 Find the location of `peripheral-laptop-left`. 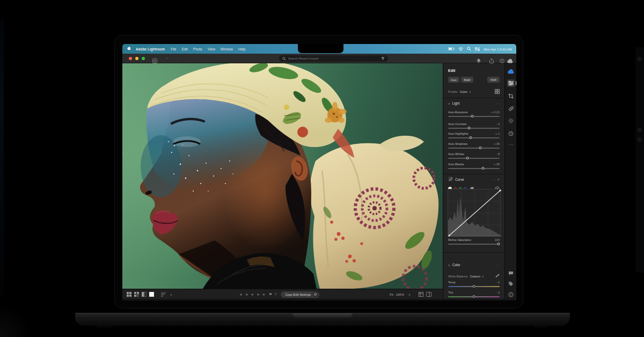

peripheral-laptop-left is located at coordinates (2, 158).